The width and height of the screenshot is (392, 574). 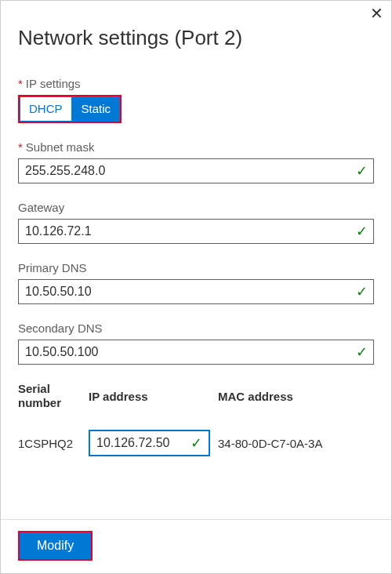 I want to click on col-serial: Serial number, so click(x=53, y=404).